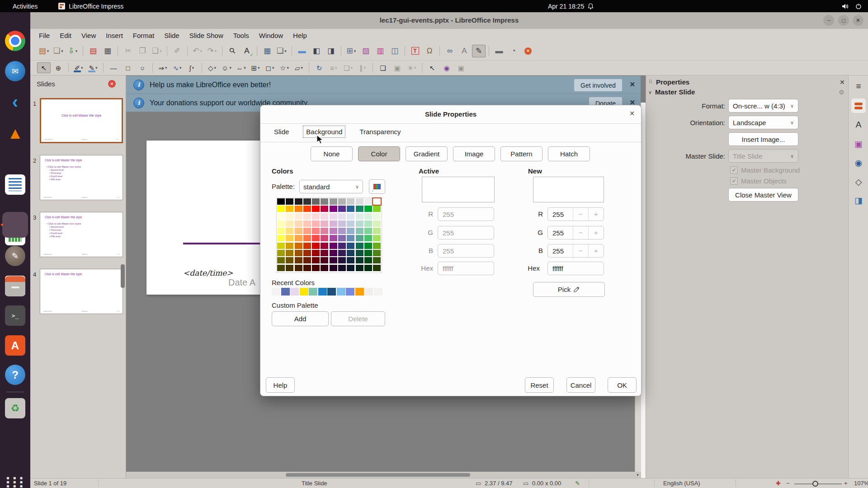  I want to click on menu-format: Format, so click(144, 35).